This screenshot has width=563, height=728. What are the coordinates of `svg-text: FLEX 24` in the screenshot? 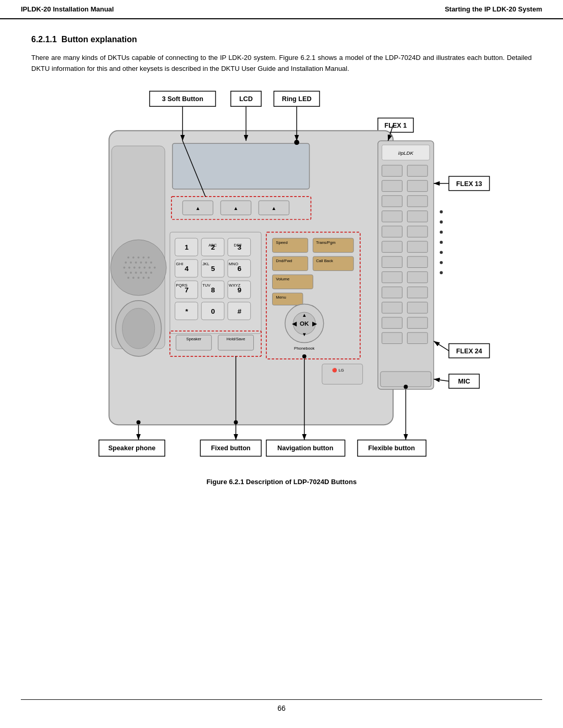 It's located at (469, 351).